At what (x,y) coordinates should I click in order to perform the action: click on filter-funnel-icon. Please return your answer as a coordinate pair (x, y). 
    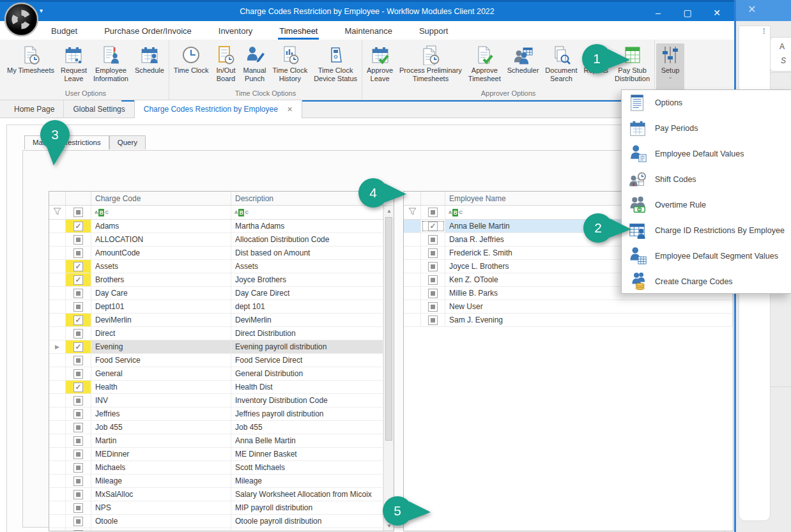
    Looking at the image, I should click on (58, 212).